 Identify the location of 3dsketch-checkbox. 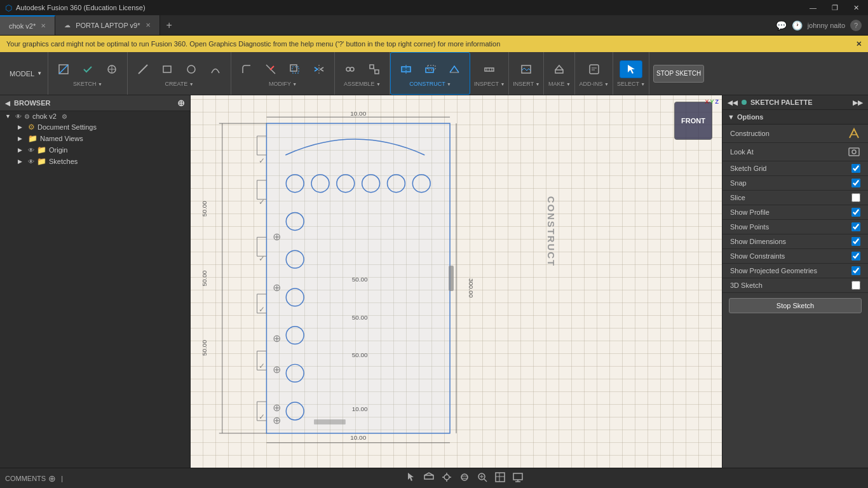
(856, 285).